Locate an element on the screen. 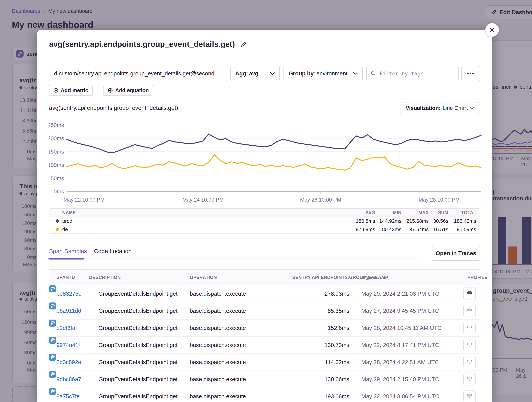 The width and height of the screenshot is (532, 402). svg-text: 0ms is located at coordinates (59, 192).